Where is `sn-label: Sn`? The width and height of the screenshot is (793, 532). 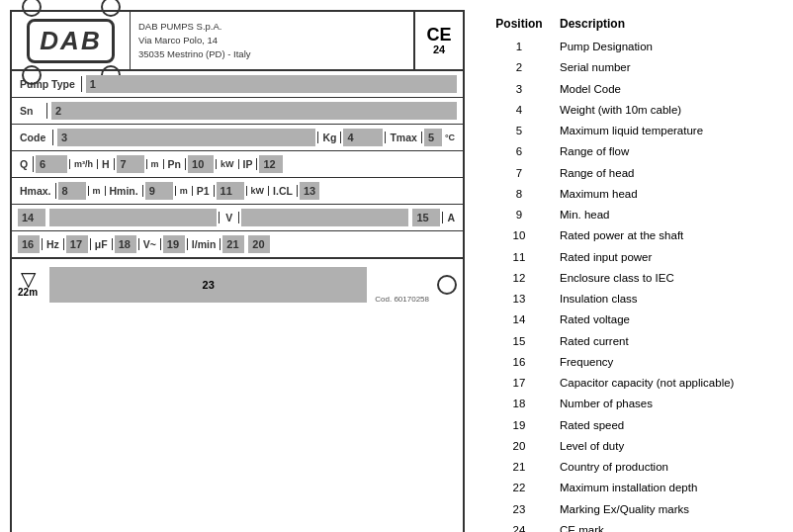 sn-label: Sn is located at coordinates (32, 111).